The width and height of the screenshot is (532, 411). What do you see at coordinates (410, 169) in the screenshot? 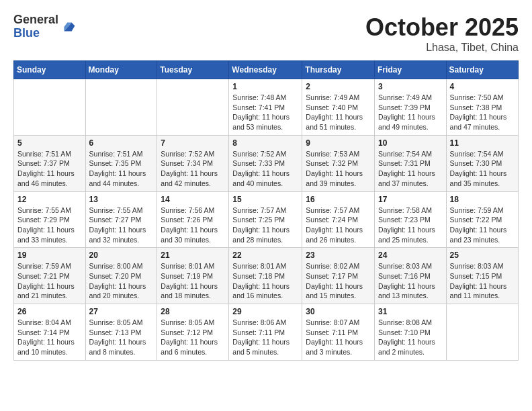
I see `day-info: Sunrise: 7:54 AM Sunset: 7:31 PM Dayligh…` at bounding box center [410, 169].